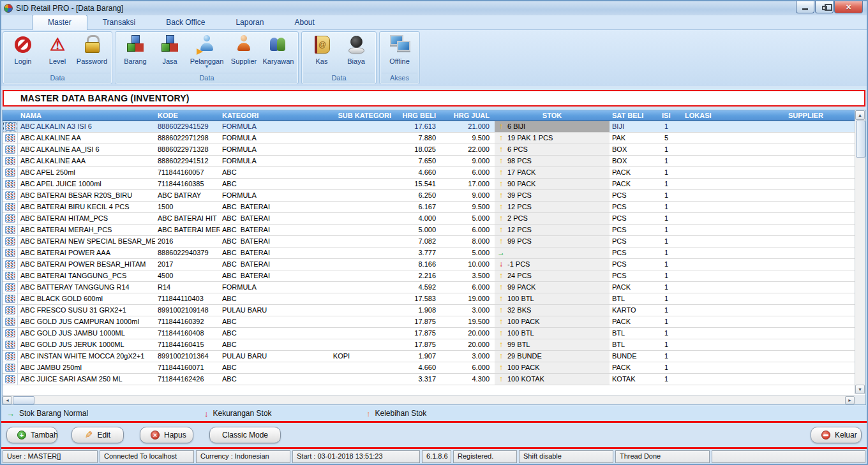 This screenshot has height=465, width=868. Describe the element at coordinates (434, 242) in the screenshot. I see `table-row: ABC BATERAI NEW SPECIAL BESAR_MER 2016 A…` at that location.